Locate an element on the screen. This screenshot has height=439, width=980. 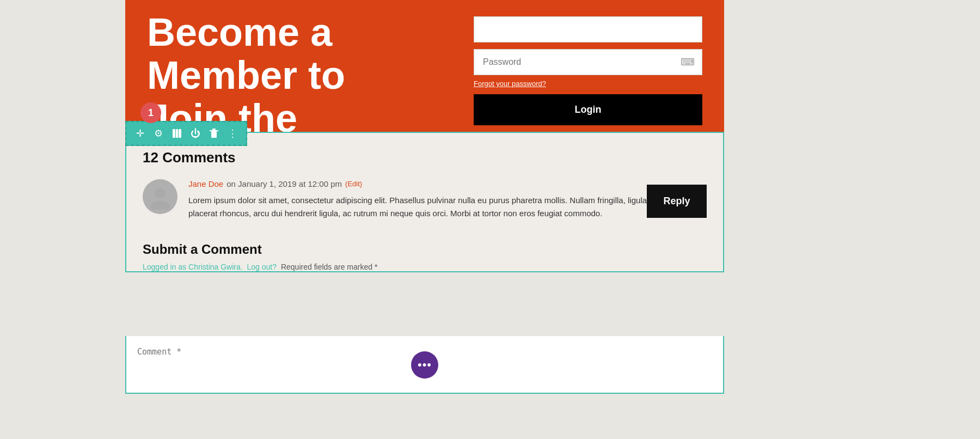
move-icon: ✛ is located at coordinates (140, 133).